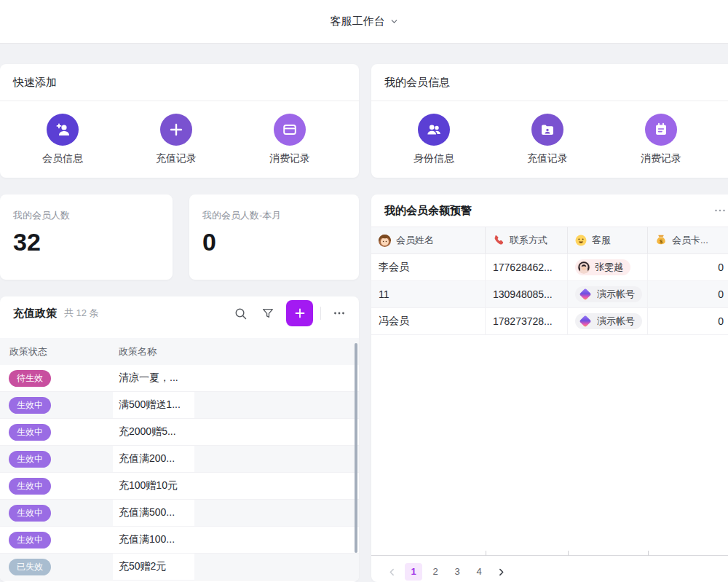  Describe the element at coordinates (457, 572) in the screenshot. I see `page-button-3: 3` at that location.